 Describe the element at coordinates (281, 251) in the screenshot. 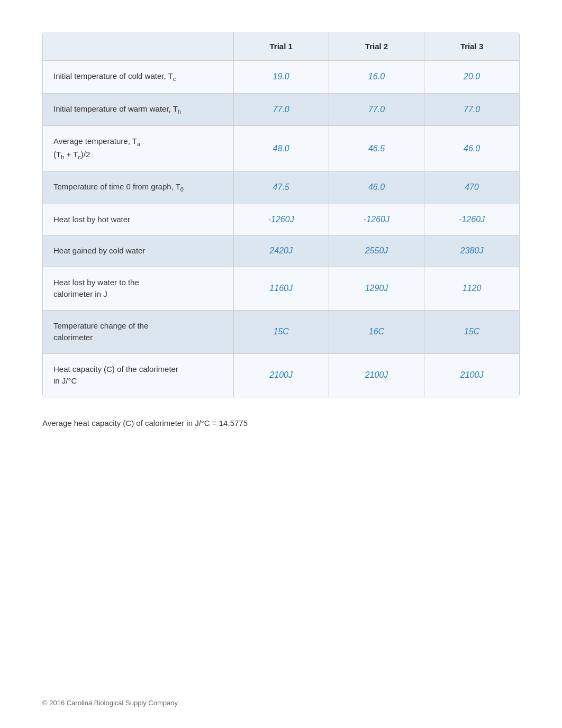

I see `row-trial1-value: 2420J` at that location.